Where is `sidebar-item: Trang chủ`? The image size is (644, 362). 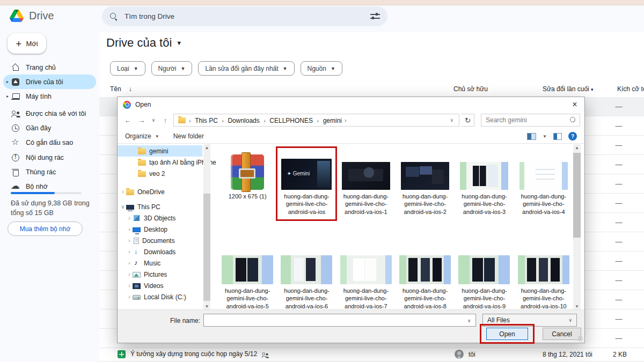
sidebar-item: Trang chủ is located at coordinates (49, 68).